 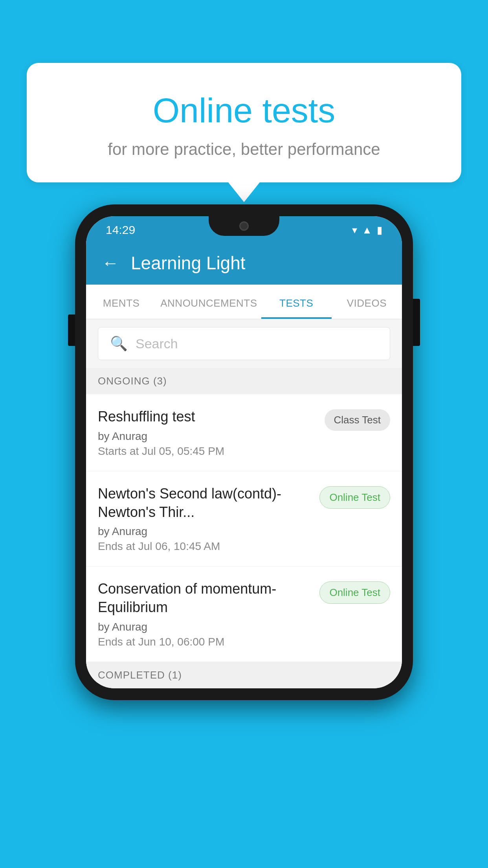 What do you see at coordinates (244, 132) in the screenshot?
I see `speech-bubble-container: Online tests for more practice, better p…` at bounding box center [244, 132].